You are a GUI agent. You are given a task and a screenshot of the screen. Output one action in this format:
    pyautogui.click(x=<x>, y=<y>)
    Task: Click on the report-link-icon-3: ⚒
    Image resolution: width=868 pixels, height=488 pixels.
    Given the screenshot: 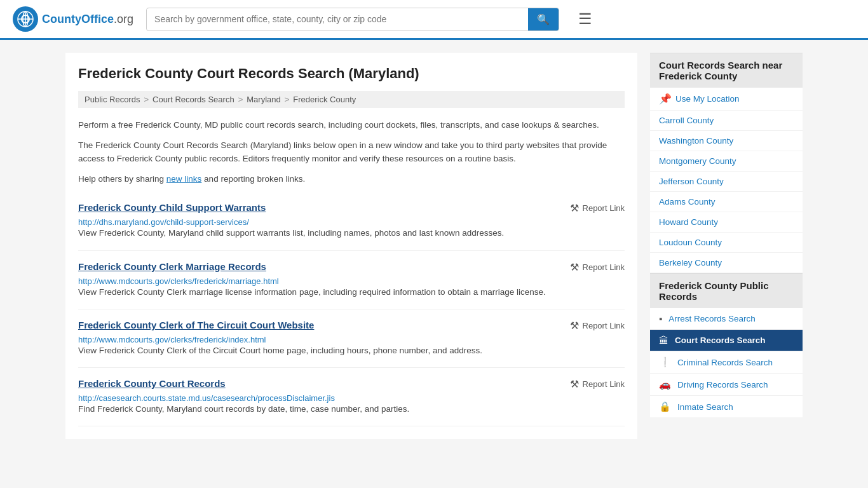 What is the action you would take?
    pyautogui.click(x=574, y=384)
    